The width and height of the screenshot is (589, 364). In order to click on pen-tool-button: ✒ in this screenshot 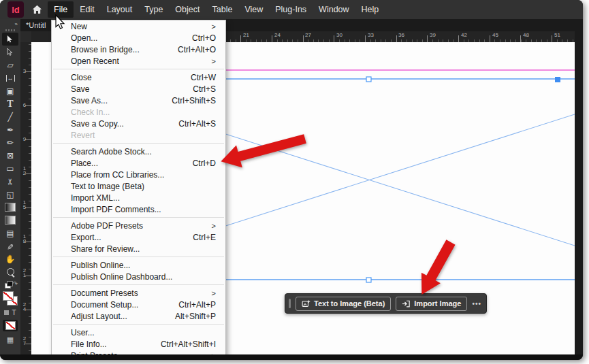, I will do `click(10, 129)`.